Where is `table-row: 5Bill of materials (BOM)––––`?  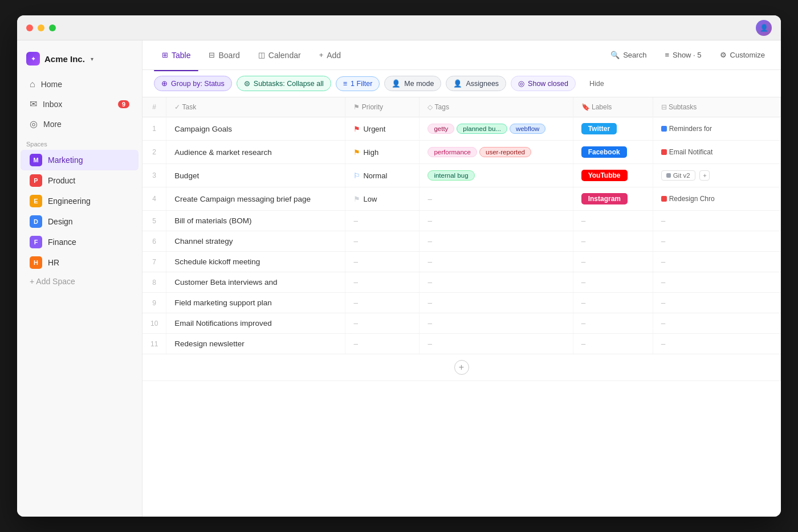
table-row: 5Bill of materials (BOM)–––– is located at coordinates (462, 221).